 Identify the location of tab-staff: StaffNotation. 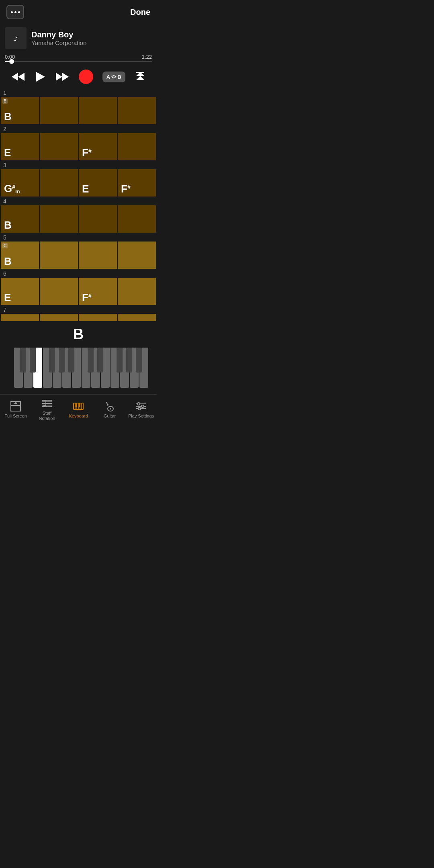
(47, 409).